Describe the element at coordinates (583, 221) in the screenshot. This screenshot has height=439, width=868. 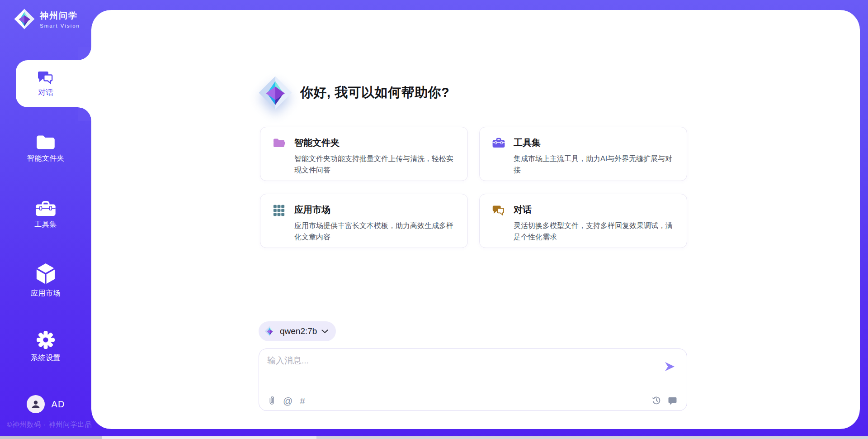
I see `card-chat: 对话 灵活切换多模型文件，支持多样回复效果调试，满足个性化需求` at that location.